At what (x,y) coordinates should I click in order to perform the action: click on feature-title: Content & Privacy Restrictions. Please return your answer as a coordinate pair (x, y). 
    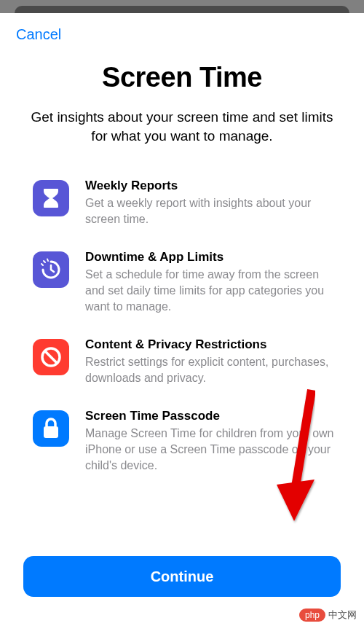
    Looking at the image, I should click on (210, 345).